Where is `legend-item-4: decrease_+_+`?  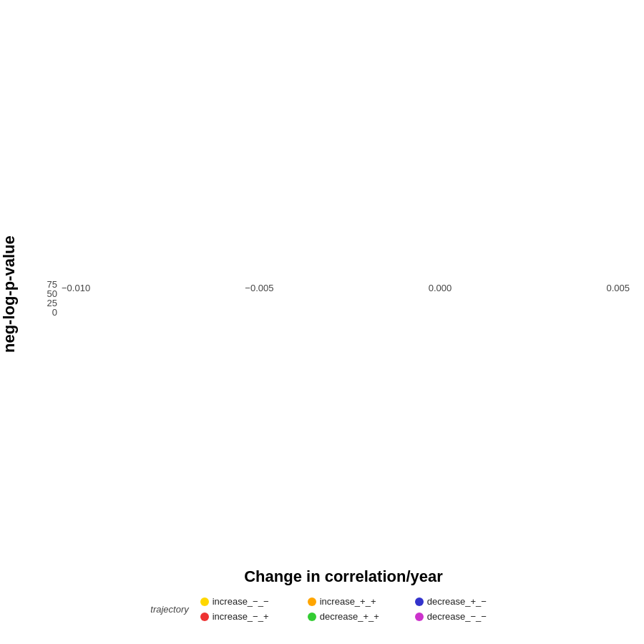 legend-item-4: decrease_+_+ is located at coordinates (354, 617).